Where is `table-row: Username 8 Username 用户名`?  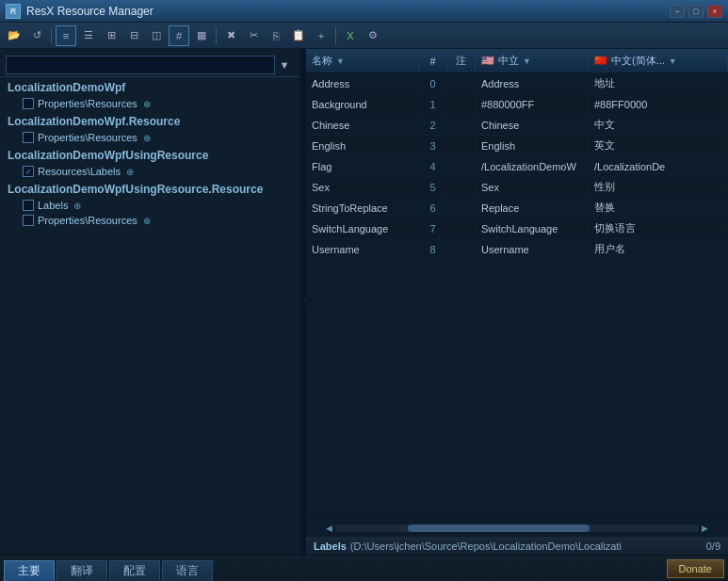 table-row: Username 8 Username 用户名 is located at coordinates (517, 250).